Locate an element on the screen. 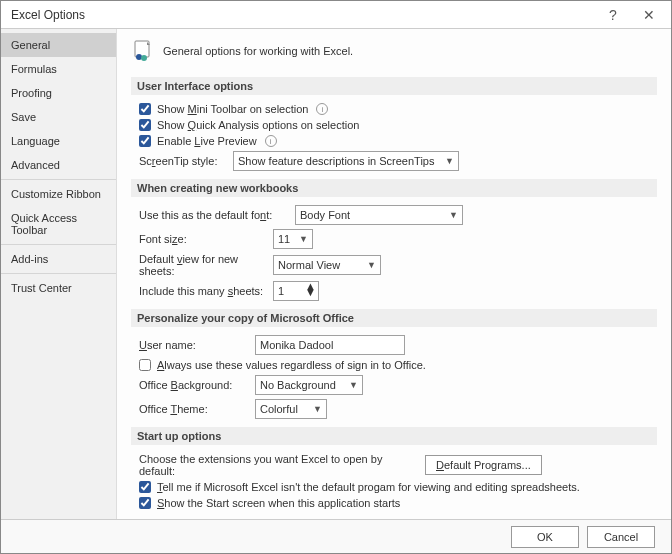  label-screentip: ScreenTip style: is located at coordinates (183, 161).